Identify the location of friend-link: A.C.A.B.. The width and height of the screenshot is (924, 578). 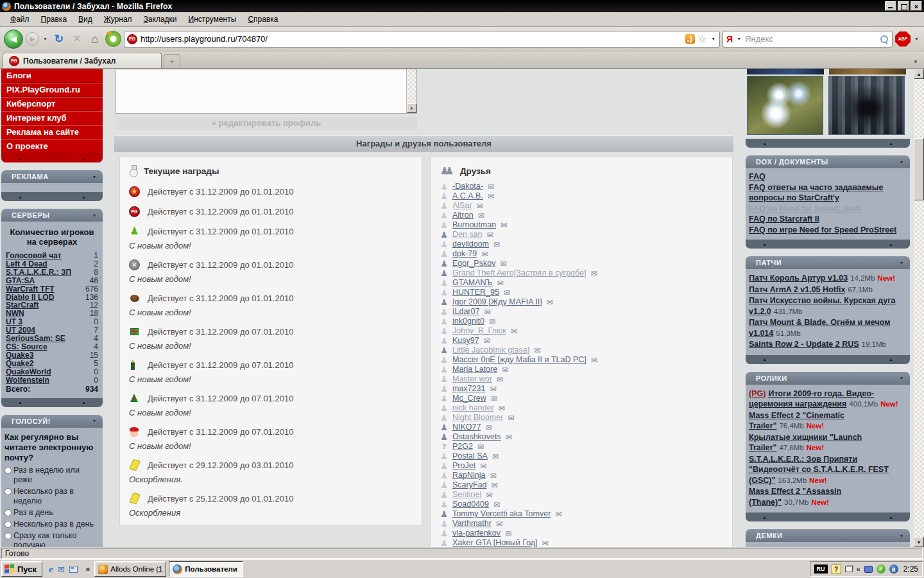
(468, 197).